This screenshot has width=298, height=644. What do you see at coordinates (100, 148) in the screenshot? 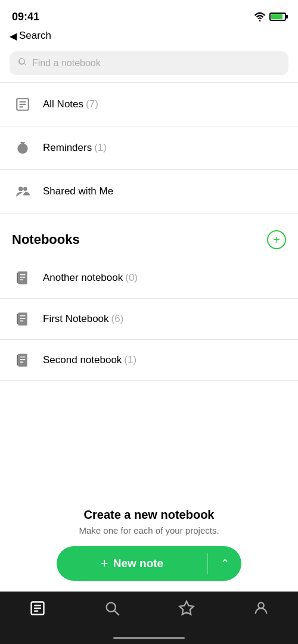
I see `reminders-count: (1)` at bounding box center [100, 148].